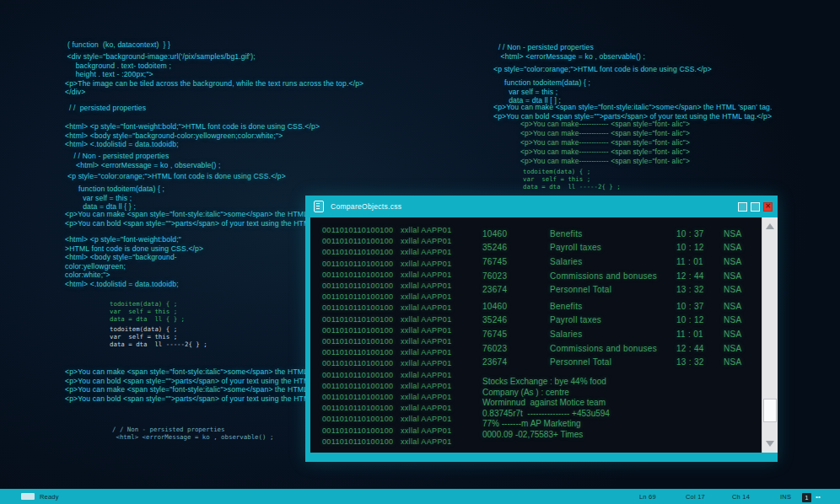  What do you see at coordinates (108, 108) in the screenshot?
I see `code-block: / / persisted properties` at bounding box center [108, 108].